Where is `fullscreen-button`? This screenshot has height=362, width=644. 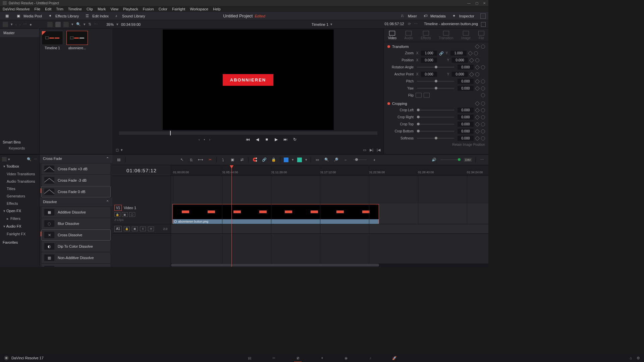
fullscreen-button is located at coordinates (483, 16).